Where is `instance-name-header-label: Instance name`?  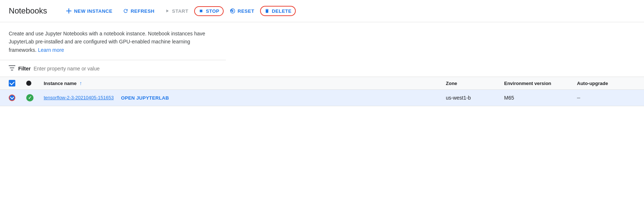 instance-name-header-label: Instance name is located at coordinates (60, 83).